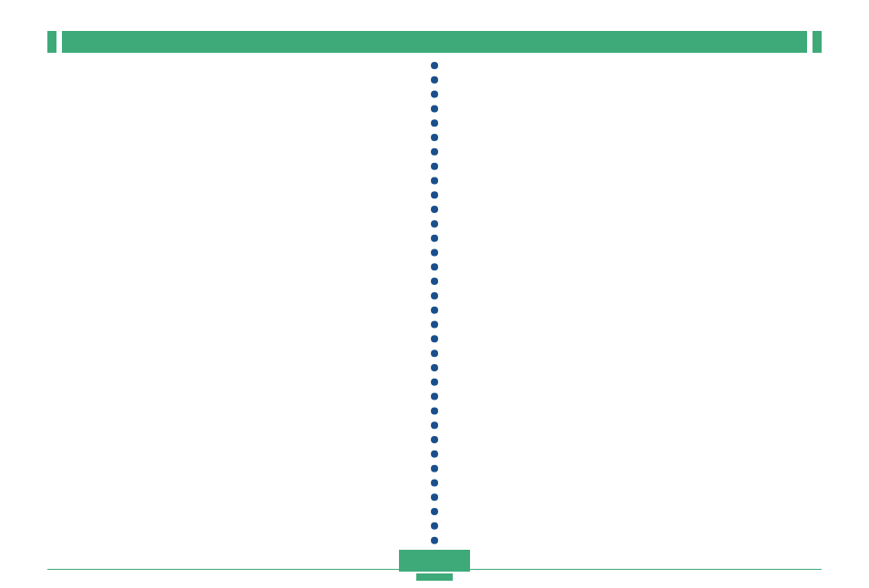 The width and height of the screenshot is (869, 588). What do you see at coordinates (434, 303) in the screenshot?
I see `vertical-dotted-divider` at bounding box center [434, 303].